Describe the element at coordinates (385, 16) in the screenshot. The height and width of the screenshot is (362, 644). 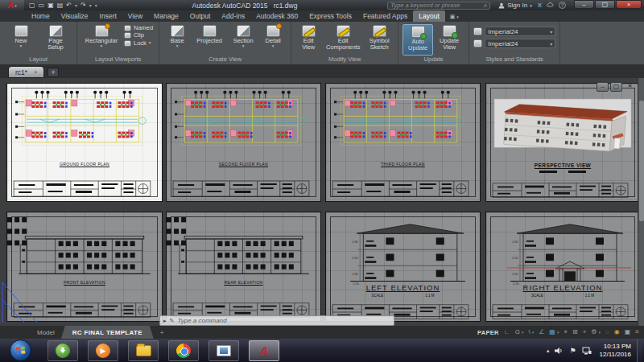
I see `tab-featured-apps: Featured Apps` at that location.